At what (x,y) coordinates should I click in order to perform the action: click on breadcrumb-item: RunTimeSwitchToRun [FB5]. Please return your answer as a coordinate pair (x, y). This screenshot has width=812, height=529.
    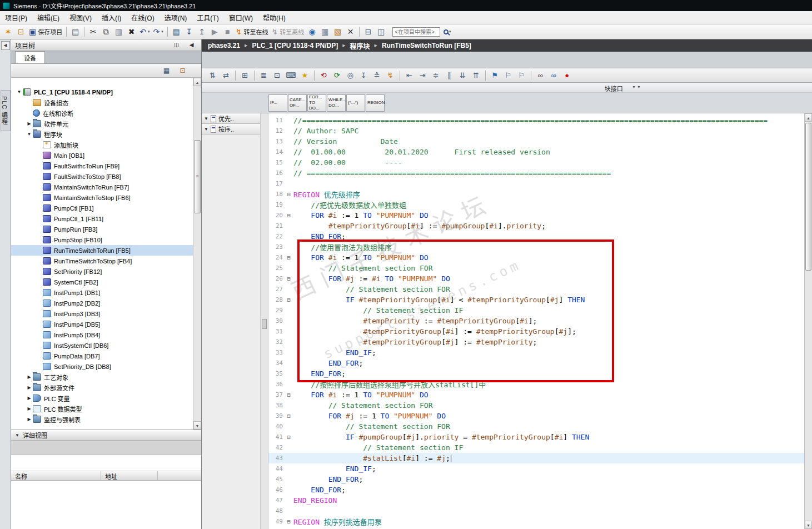
    Looking at the image, I should click on (427, 46).